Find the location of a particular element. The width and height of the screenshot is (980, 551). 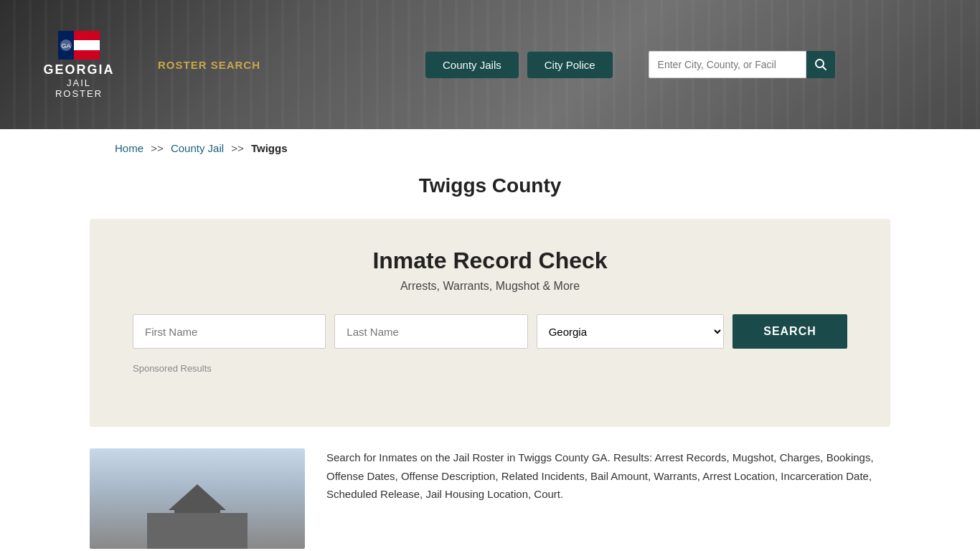

logo-text-georgia: GEORGIA is located at coordinates (79, 70).